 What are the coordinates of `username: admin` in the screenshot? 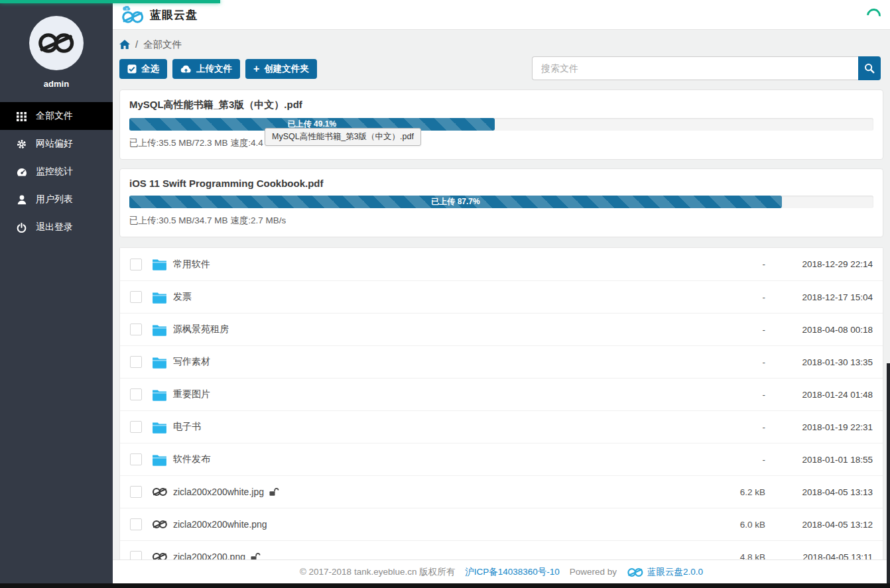 It's located at (56, 84).